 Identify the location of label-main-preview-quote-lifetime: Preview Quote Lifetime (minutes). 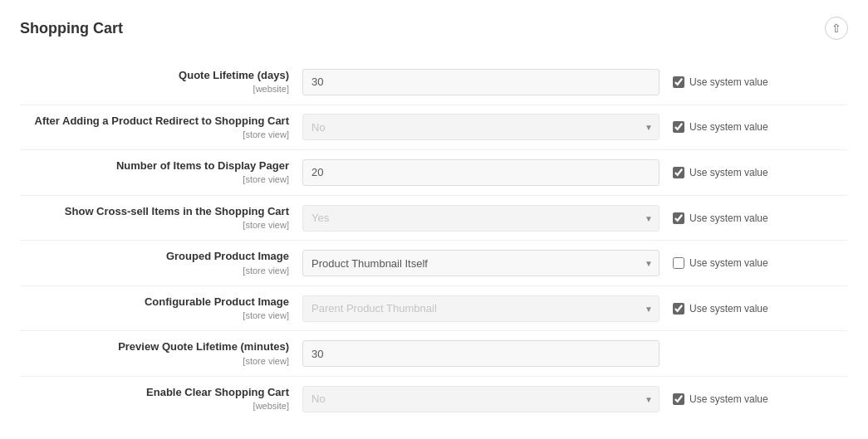
(154, 347).